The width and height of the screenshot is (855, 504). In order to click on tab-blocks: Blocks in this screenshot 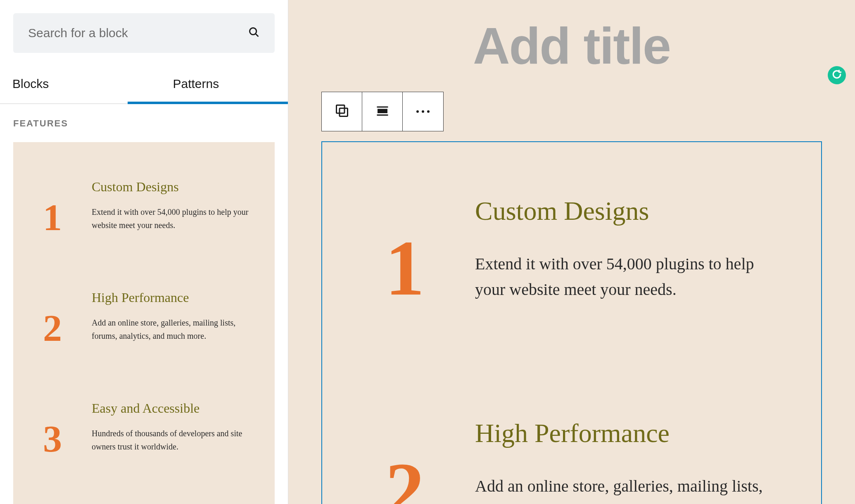, I will do `click(64, 83)`.